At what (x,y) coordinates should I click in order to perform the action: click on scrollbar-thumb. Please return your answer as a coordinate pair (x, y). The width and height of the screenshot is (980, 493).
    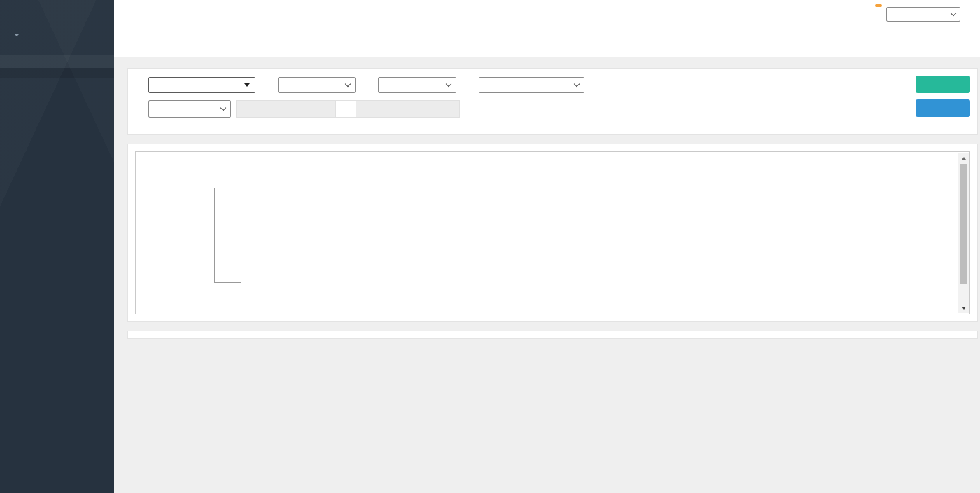
    Looking at the image, I should click on (963, 224).